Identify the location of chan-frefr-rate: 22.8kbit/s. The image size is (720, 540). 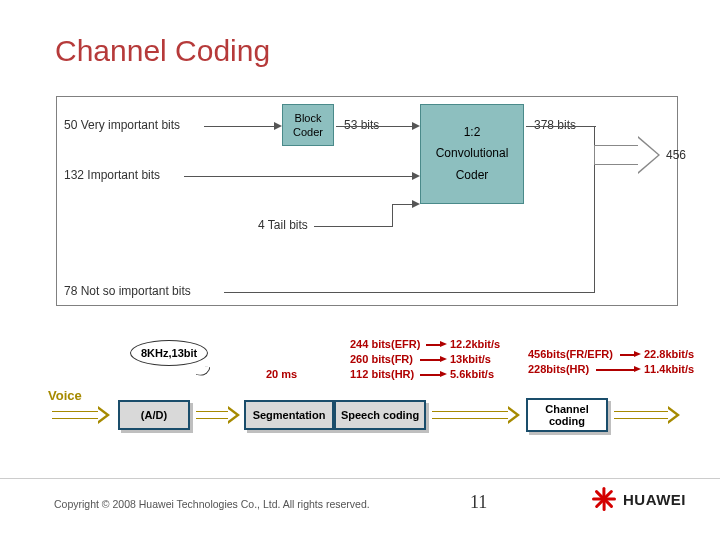
(669, 354).